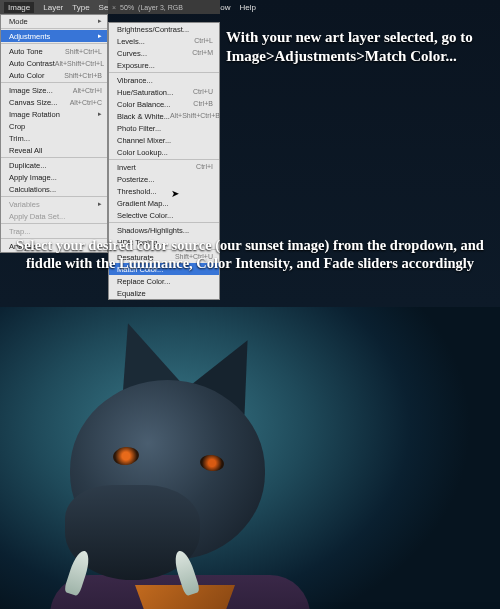 The image size is (500, 609). I want to click on menu-auto-contrast: Auto ContrastAlt+Shift+Ctrl+L, so click(54, 63).